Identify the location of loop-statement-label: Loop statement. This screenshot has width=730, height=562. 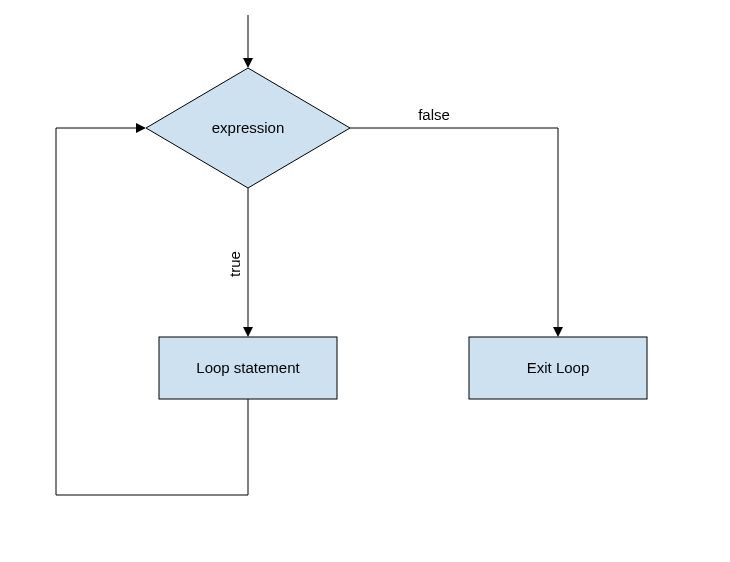
(248, 368).